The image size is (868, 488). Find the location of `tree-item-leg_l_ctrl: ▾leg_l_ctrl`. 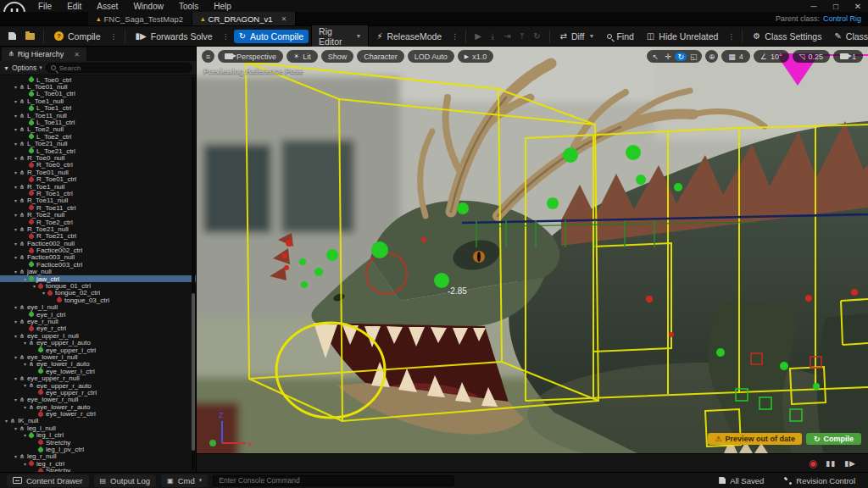

tree-item-leg_l_ctrl: ▾leg_l_ctrl is located at coordinates (98, 435).